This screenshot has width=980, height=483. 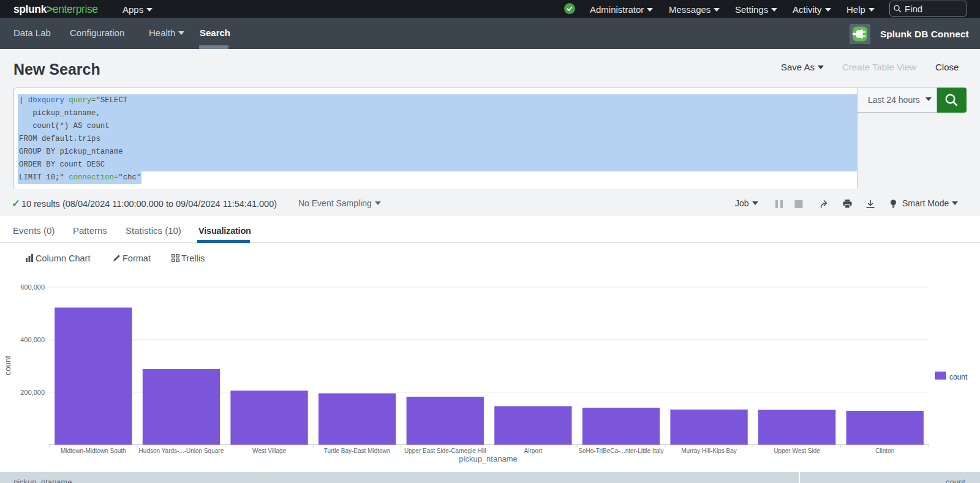 What do you see at coordinates (488, 459) in the screenshot?
I see `svg-text: pickup_ntaname` at bounding box center [488, 459].